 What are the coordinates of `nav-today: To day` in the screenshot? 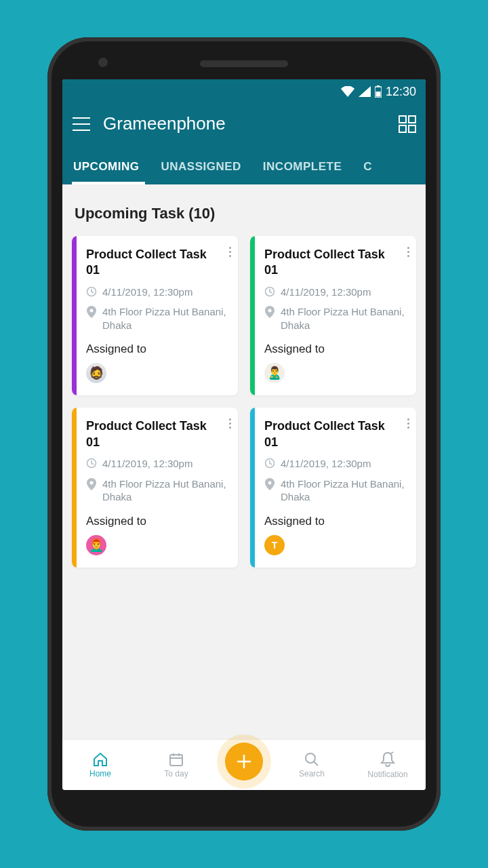 It's located at (176, 765).